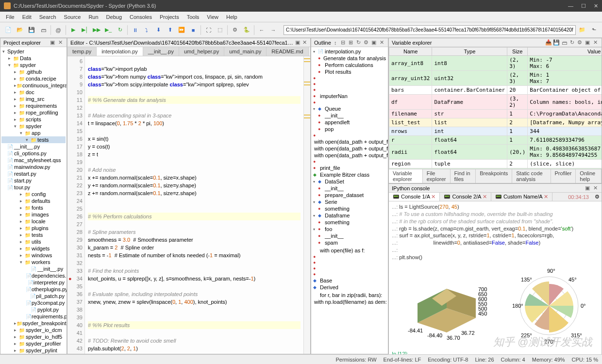 Image resolution: width=602 pixels, height=364 pixels. Describe the element at coordinates (33, 58) in the screenshot. I see `tree-item: ▸Data` at that location.